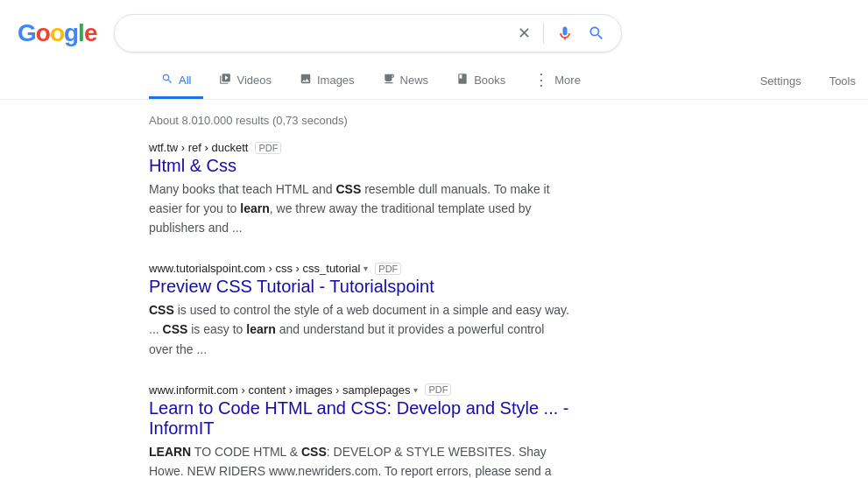 This screenshot has width=868, height=478. I want to click on clear-button: ✕, so click(524, 33).